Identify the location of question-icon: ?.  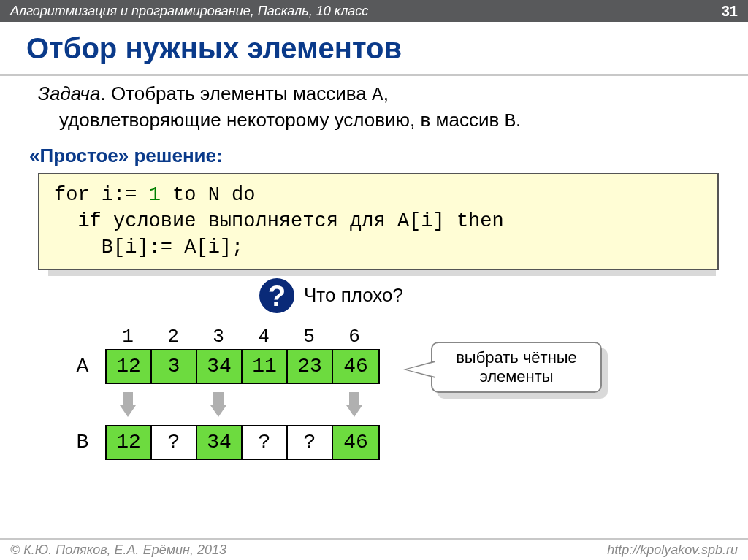
(277, 296).